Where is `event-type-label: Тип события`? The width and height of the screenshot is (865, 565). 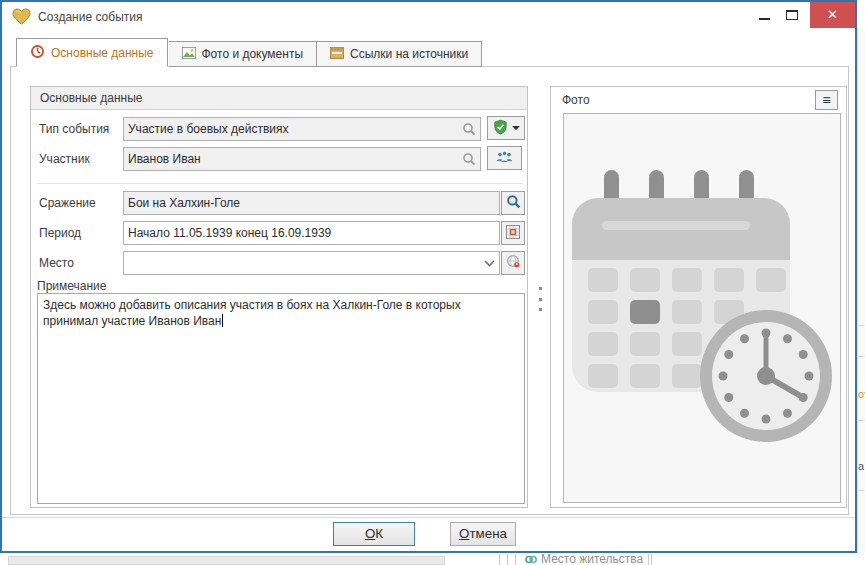
event-type-label: Тип события is located at coordinates (74, 129).